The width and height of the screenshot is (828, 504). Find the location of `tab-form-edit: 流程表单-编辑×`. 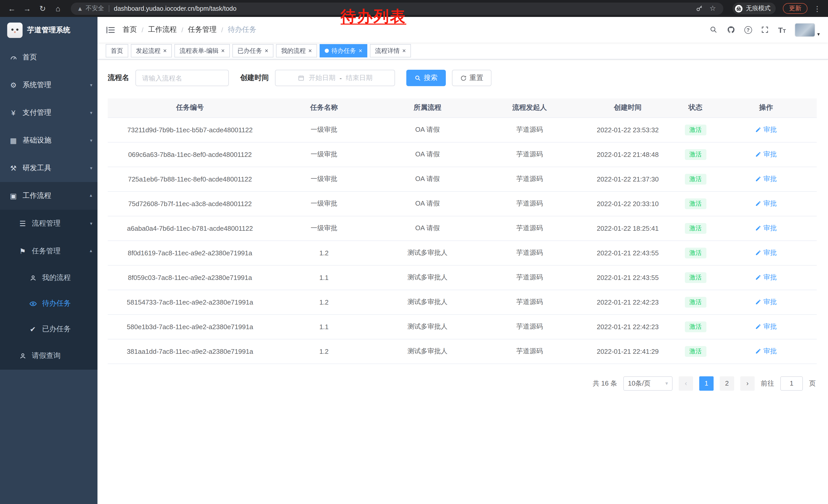

tab-form-edit: 流程表单-编辑× is located at coordinates (202, 51).